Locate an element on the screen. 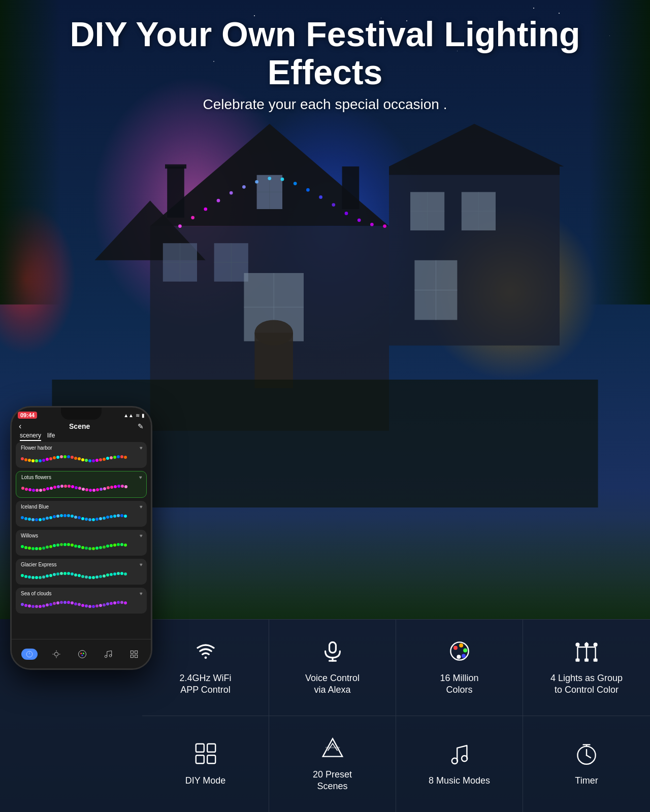  main-title: DIY Your Own Festival Lighting Effects is located at coordinates (325, 53).